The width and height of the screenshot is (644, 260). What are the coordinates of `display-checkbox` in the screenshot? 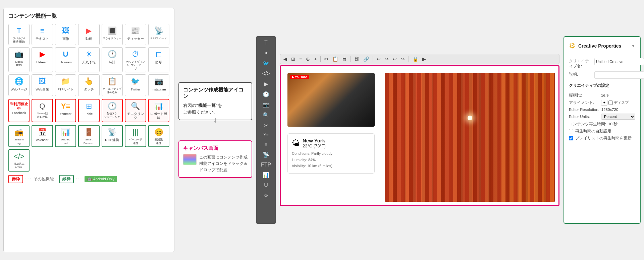 It's located at (610, 103).